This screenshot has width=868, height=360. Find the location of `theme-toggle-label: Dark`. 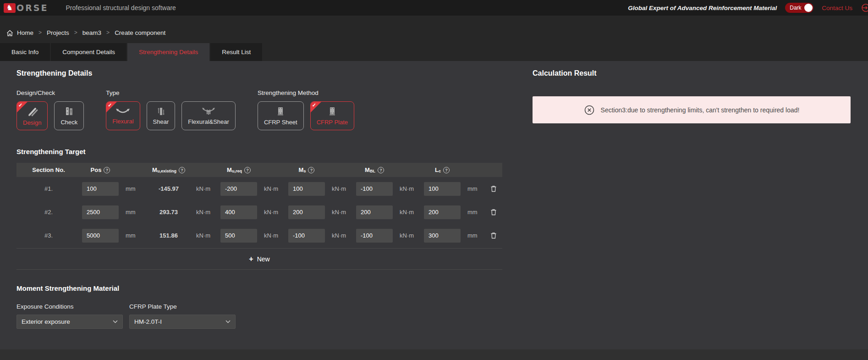

theme-toggle-label: Dark is located at coordinates (796, 8).